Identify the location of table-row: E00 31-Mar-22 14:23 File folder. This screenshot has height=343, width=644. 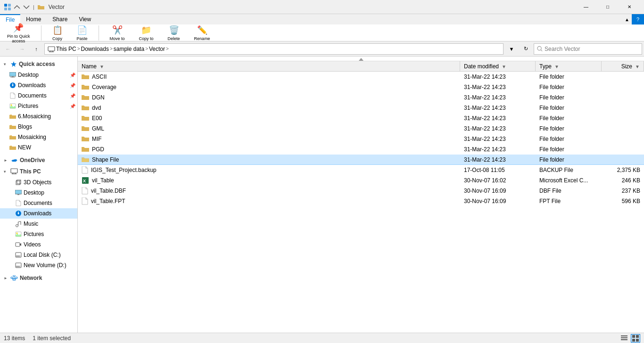
(361, 118).